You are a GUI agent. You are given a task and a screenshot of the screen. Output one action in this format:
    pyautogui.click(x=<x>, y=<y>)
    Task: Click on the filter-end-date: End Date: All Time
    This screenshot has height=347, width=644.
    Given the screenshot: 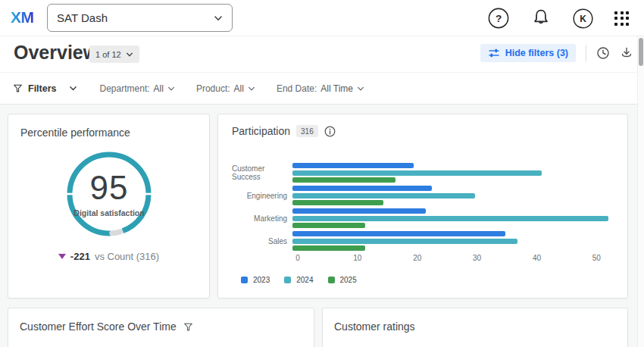 What is the action you would take?
    pyautogui.click(x=320, y=89)
    